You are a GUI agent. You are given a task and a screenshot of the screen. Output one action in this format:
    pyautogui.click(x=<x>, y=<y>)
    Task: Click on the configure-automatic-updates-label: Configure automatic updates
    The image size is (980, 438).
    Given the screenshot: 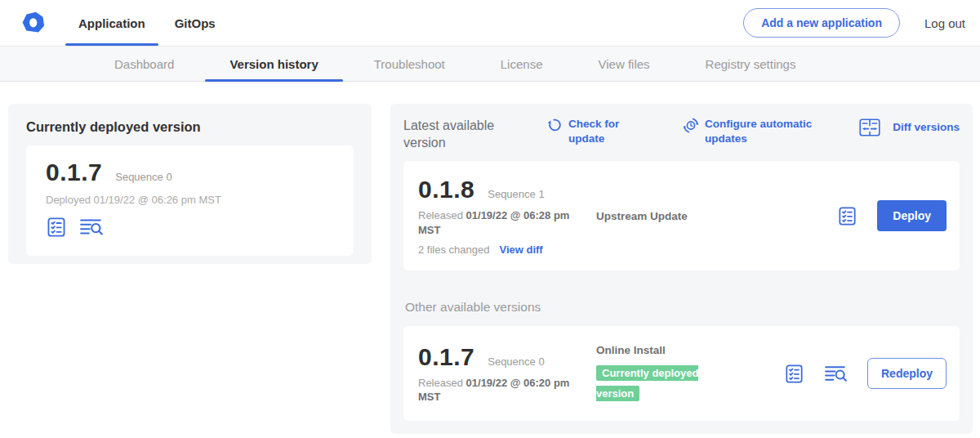 What is the action you would take?
    pyautogui.click(x=767, y=131)
    